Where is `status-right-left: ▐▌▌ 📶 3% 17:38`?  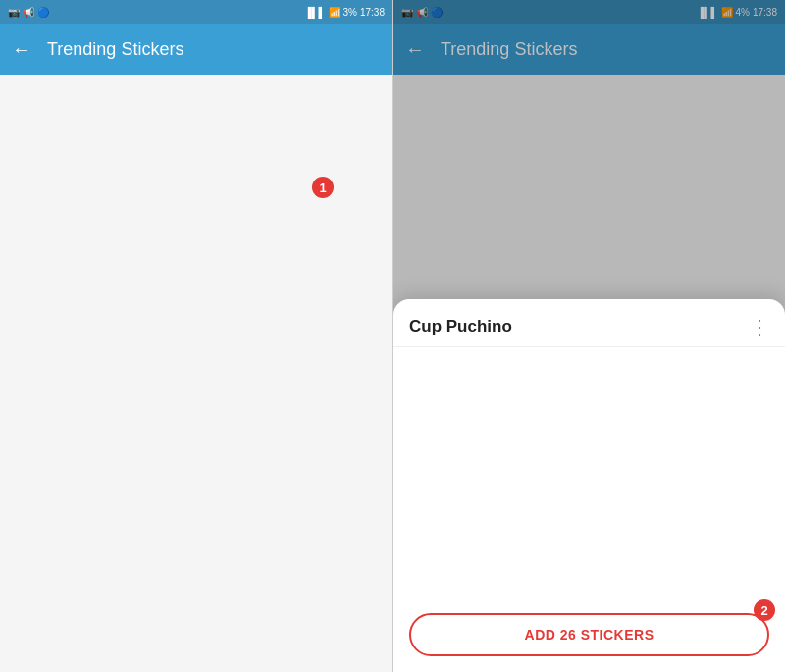 status-right-left: ▐▌▌ 📶 3% 17:38 is located at coordinates (344, 12).